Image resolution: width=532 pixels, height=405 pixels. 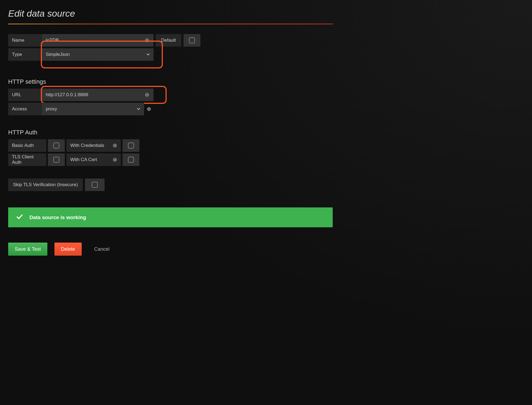 I want to click on with-credentials-text: With Credentials, so click(x=87, y=146).